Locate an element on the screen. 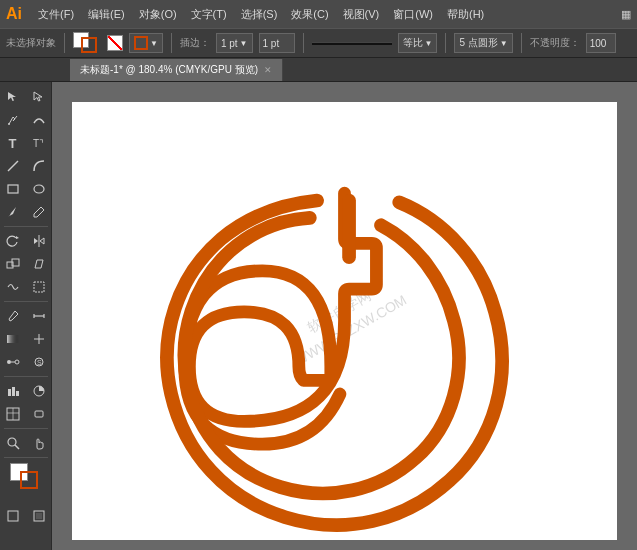  menu-object: 对象(O) is located at coordinates (158, 14).